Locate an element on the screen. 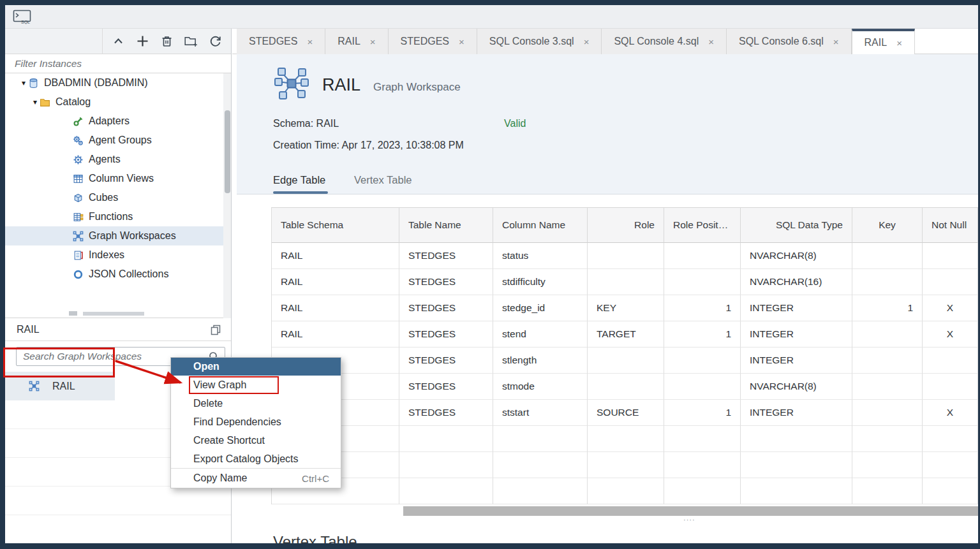  page-title: RAIL is located at coordinates (341, 85).